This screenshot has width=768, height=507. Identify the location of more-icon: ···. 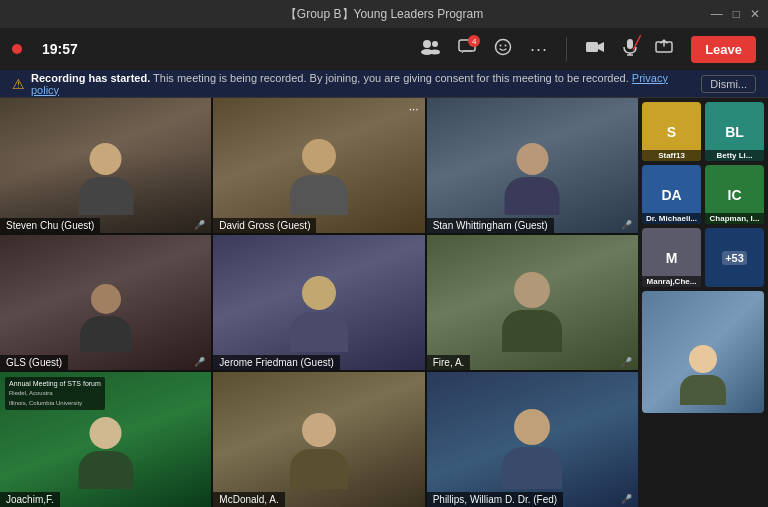
(539, 50).